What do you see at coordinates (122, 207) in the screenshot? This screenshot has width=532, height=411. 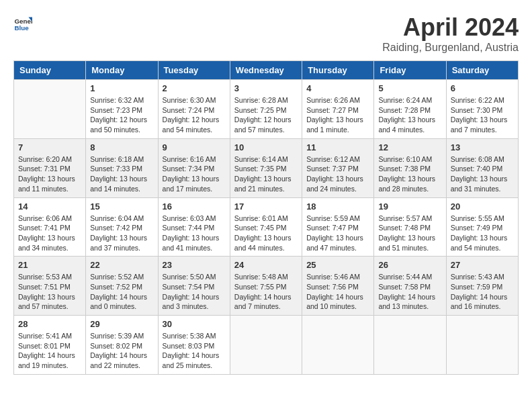 I see `day-number: 15` at bounding box center [122, 207].